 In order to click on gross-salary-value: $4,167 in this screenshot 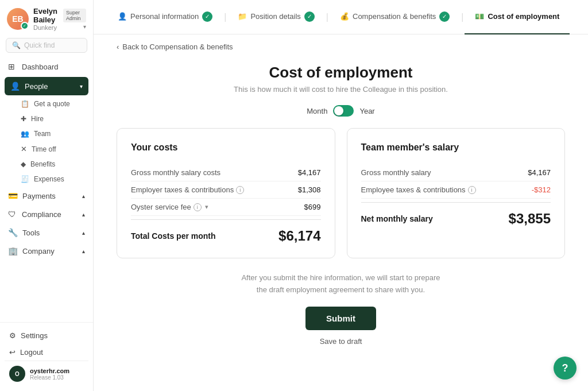, I will do `click(310, 172)`.